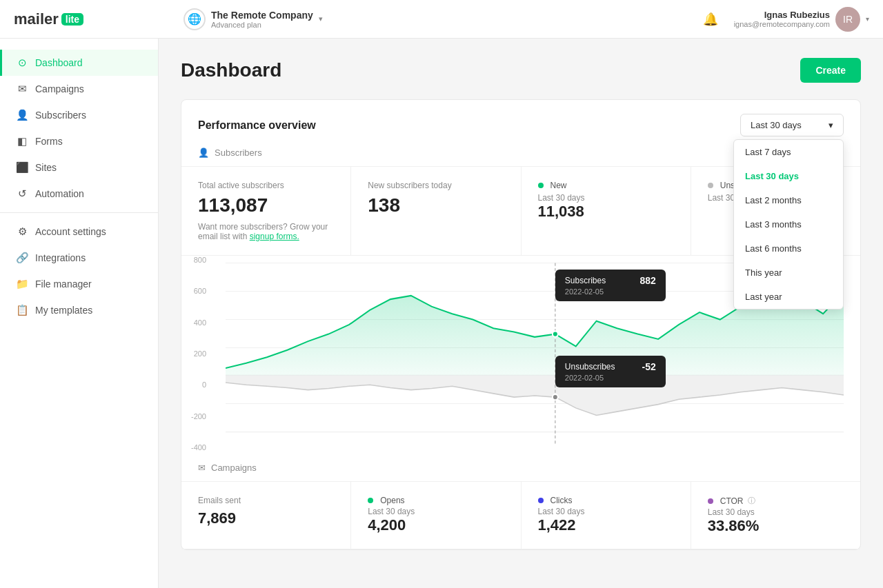 This screenshot has height=588, width=883. Describe the element at coordinates (266, 185) in the screenshot. I see `total-label: Total active subscribers` at that location.